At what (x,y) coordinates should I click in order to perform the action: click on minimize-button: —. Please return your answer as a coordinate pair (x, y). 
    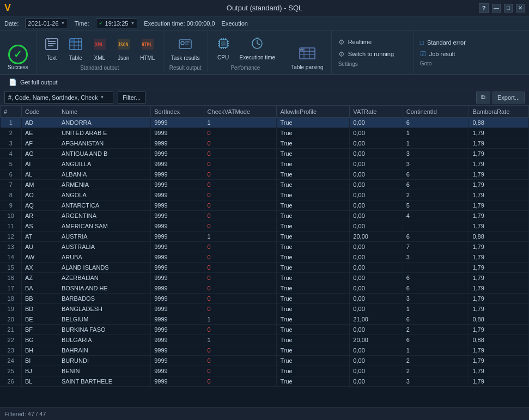
    Looking at the image, I should click on (496, 8).